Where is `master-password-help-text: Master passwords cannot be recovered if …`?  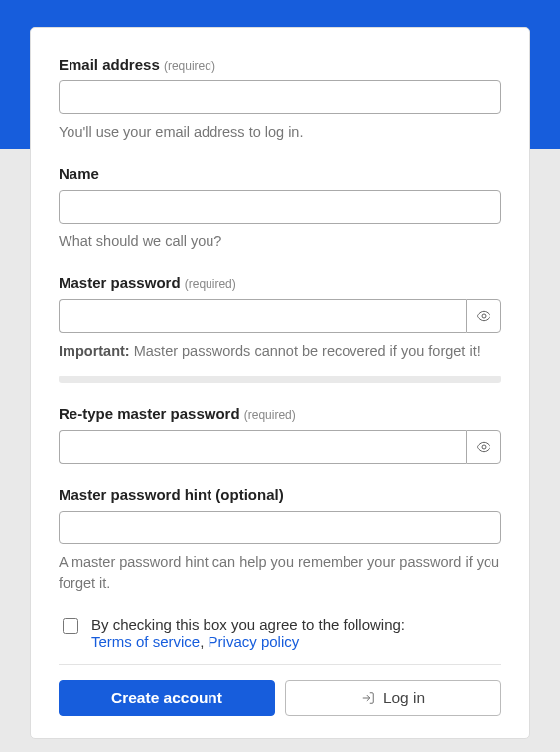 master-password-help-text: Master passwords cannot be recovered if … is located at coordinates (306, 351).